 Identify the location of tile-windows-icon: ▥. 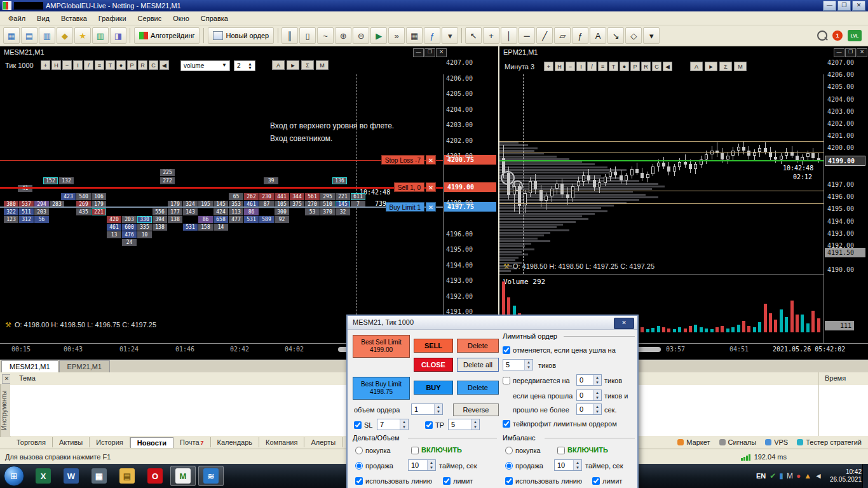
(47, 36).